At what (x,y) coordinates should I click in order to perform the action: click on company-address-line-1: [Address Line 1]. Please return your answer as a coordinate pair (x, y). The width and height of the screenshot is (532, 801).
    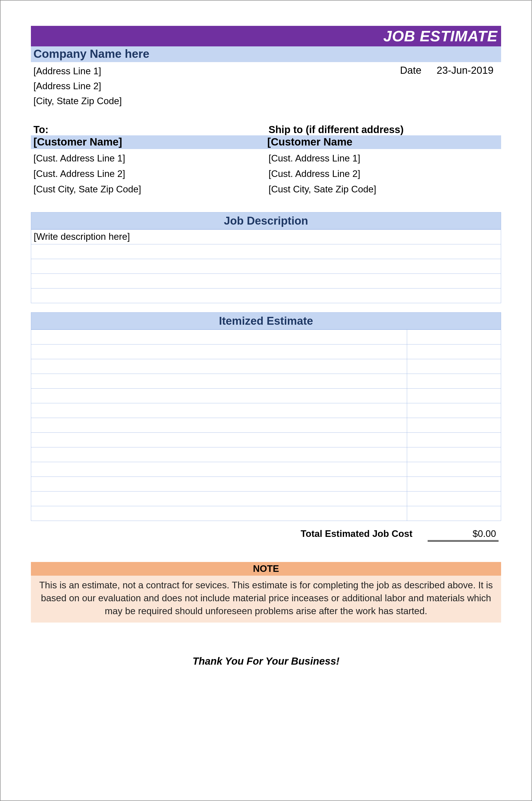
    Looking at the image, I should click on (78, 71).